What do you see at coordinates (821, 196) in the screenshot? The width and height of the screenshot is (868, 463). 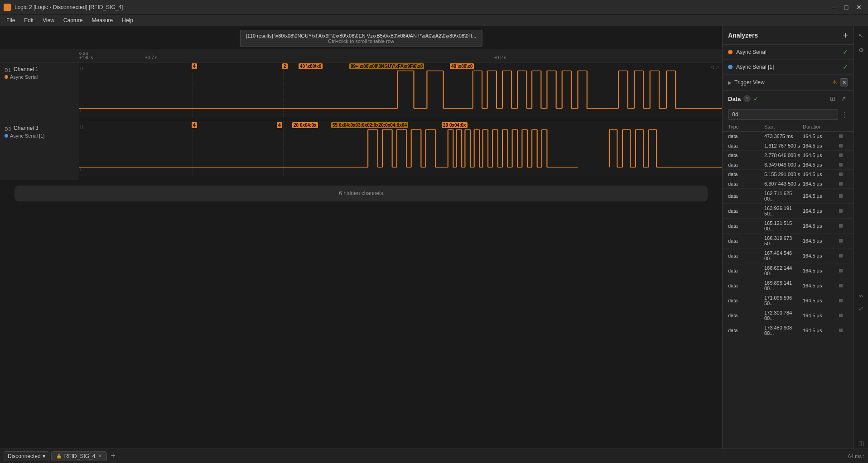 I see `row-duration-6: 164.5 µs` at bounding box center [821, 196].